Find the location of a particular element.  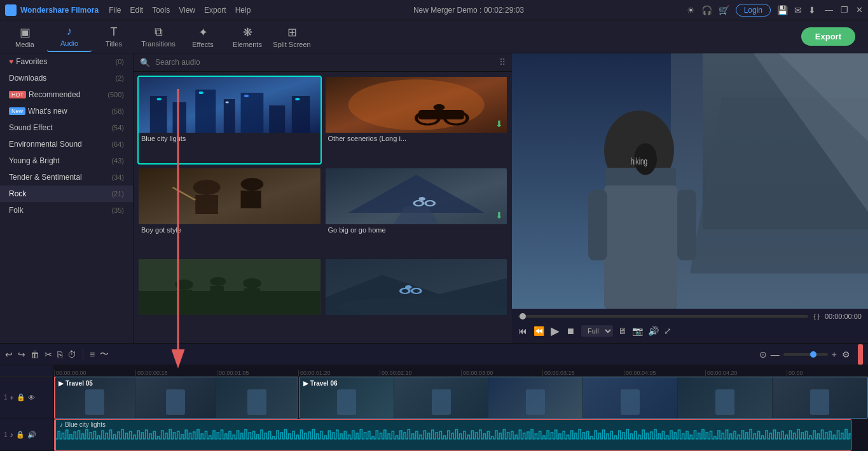

sidebar-item-downloads: Downloads (2) is located at coordinates (66, 78).